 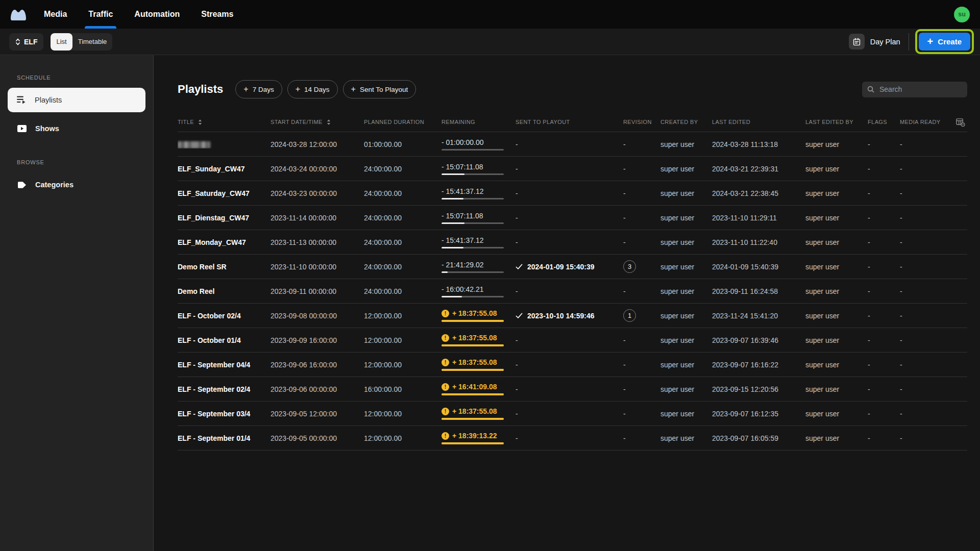 I want to click on playlist-row: Demo Reel 2023-09-11 00:00:00 24:00:00.0…, so click(x=573, y=291).